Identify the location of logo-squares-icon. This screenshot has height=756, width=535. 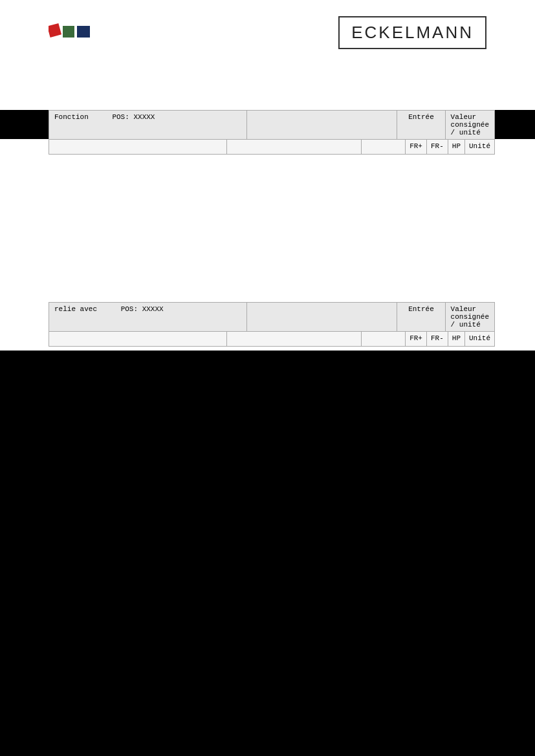
(70, 32).